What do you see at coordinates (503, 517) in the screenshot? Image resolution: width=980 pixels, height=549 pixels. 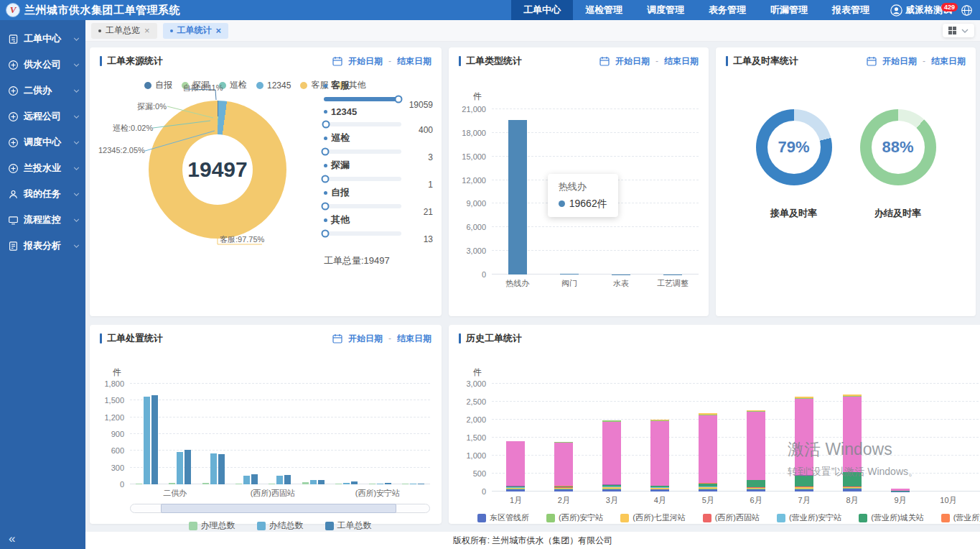 I see `legend-item: 东区管线所` at bounding box center [503, 517].